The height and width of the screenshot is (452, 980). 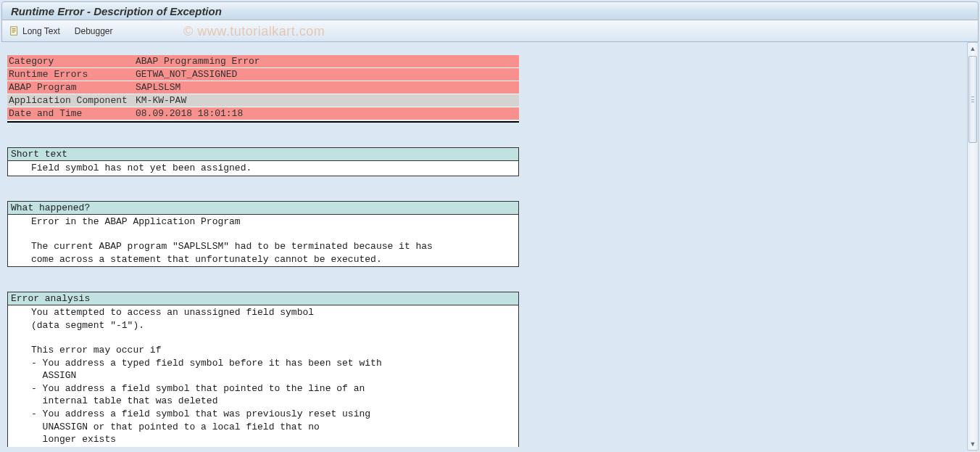 I want to click on info-label: Category, so click(x=71, y=62).